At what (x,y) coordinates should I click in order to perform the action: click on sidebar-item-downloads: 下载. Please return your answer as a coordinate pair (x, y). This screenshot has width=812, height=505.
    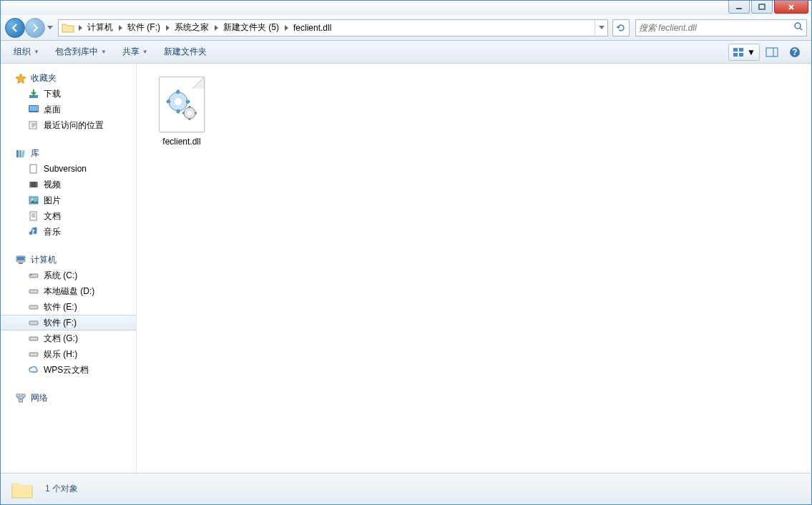
    Looking at the image, I should click on (69, 94).